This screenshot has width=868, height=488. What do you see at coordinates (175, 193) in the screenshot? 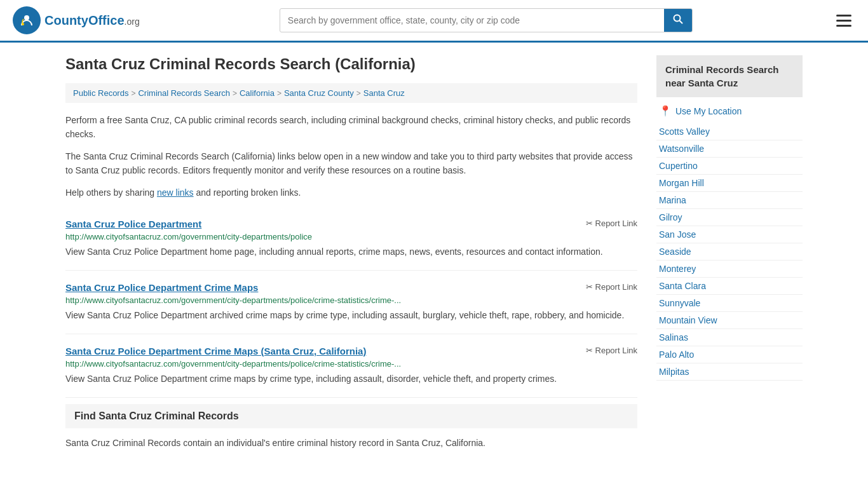
I see `new-links-link: new links` at bounding box center [175, 193].